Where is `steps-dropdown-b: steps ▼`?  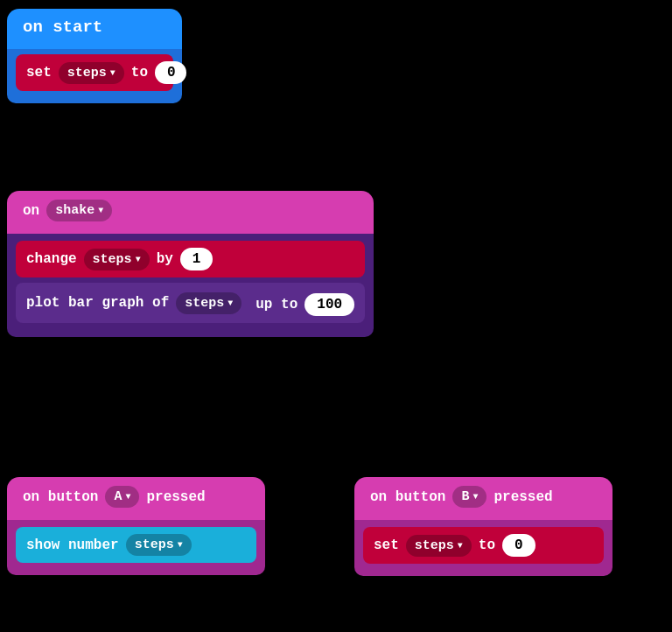 steps-dropdown-b: steps ▼ is located at coordinates (439, 546).